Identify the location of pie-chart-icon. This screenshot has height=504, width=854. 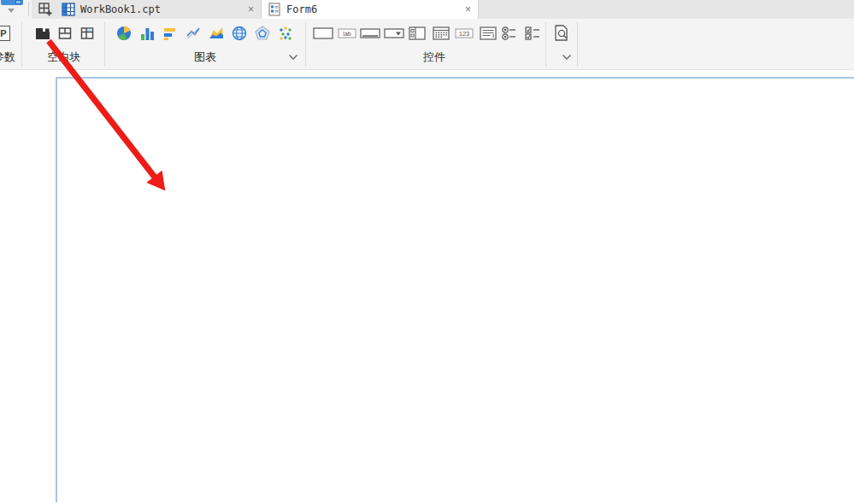
(124, 33).